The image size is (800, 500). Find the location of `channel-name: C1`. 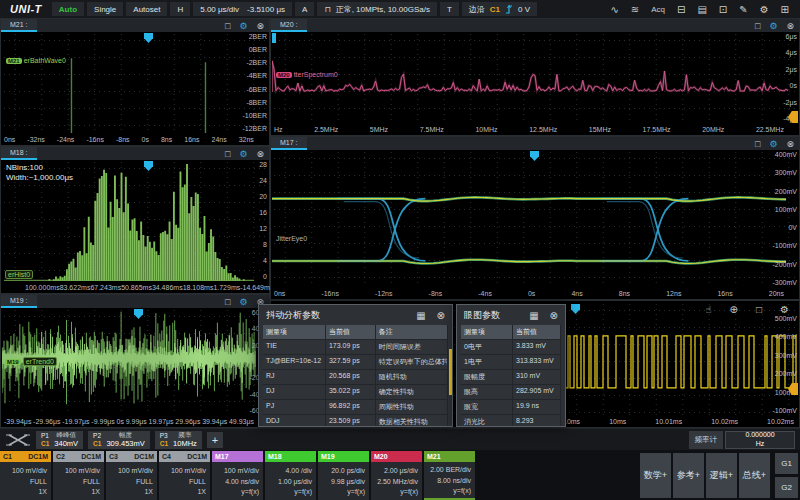

channel-name: C1 is located at coordinates (8, 456).